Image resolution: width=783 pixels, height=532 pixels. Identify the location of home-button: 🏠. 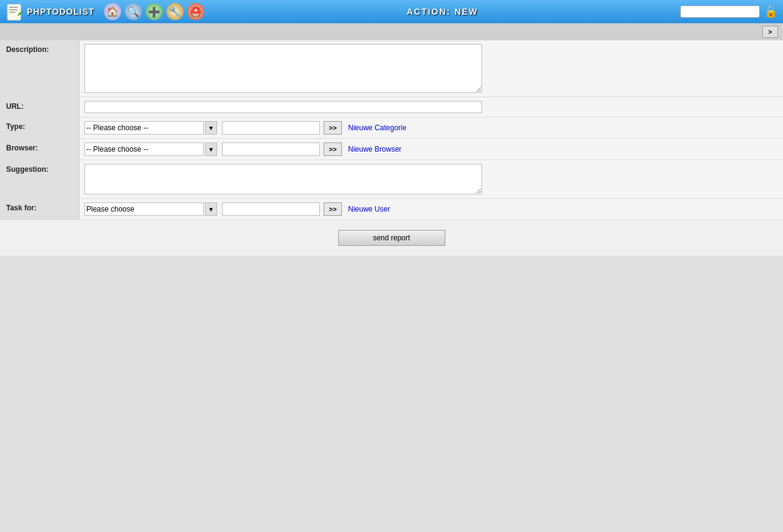
(113, 12).